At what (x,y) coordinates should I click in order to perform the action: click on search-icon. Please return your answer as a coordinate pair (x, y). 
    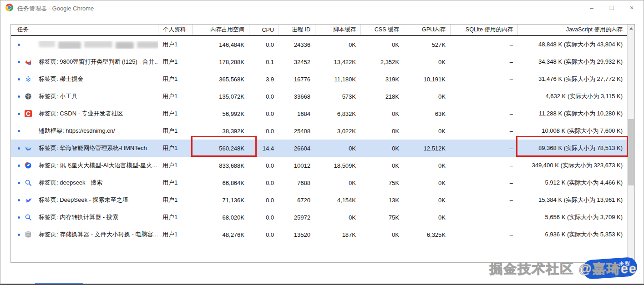
    Looking at the image, I should click on (28, 183).